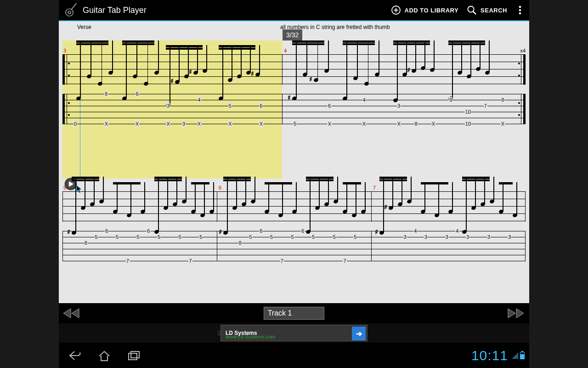 The width and height of the screenshot is (588, 368). What do you see at coordinates (294, 207) in the screenshot?
I see `staff-notation-row2: 5 6 7 ♯♯♯♯` at bounding box center [294, 207].